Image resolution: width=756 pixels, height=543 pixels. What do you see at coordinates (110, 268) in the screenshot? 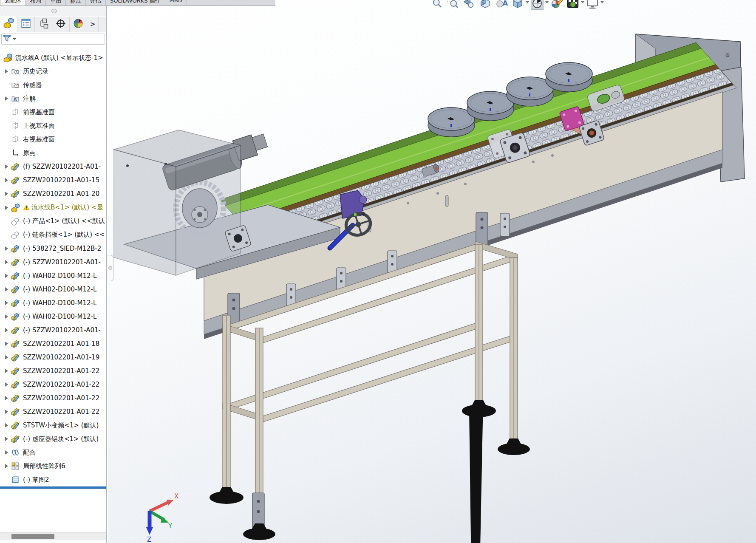
I see `panel-splitter-handle` at bounding box center [110, 268].